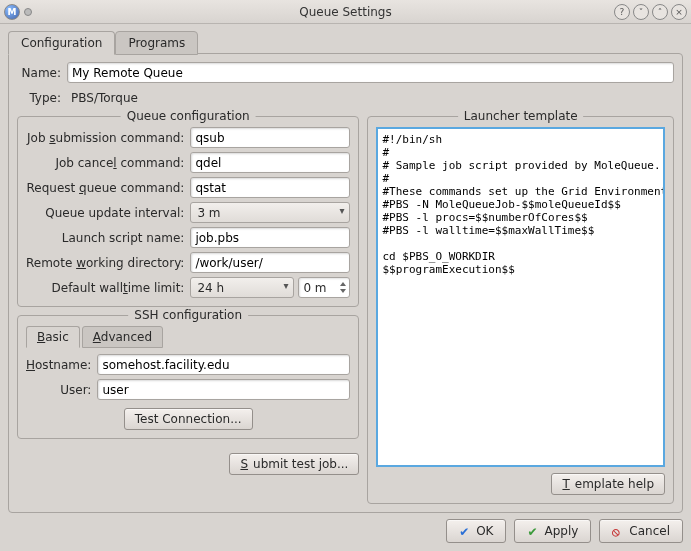 The width and height of the screenshot is (691, 551). What do you see at coordinates (679, 12) in the screenshot?
I see `close-button: ×` at bounding box center [679, 12].